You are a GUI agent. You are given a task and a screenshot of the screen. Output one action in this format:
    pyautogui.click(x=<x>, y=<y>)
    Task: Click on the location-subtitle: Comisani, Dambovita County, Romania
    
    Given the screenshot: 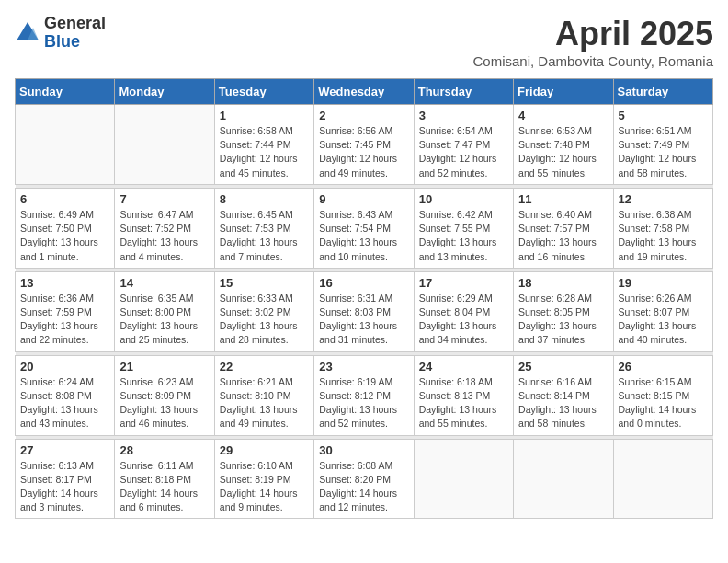 What is the action you would take?
    pyautogui.click(x=594, y=61)
    